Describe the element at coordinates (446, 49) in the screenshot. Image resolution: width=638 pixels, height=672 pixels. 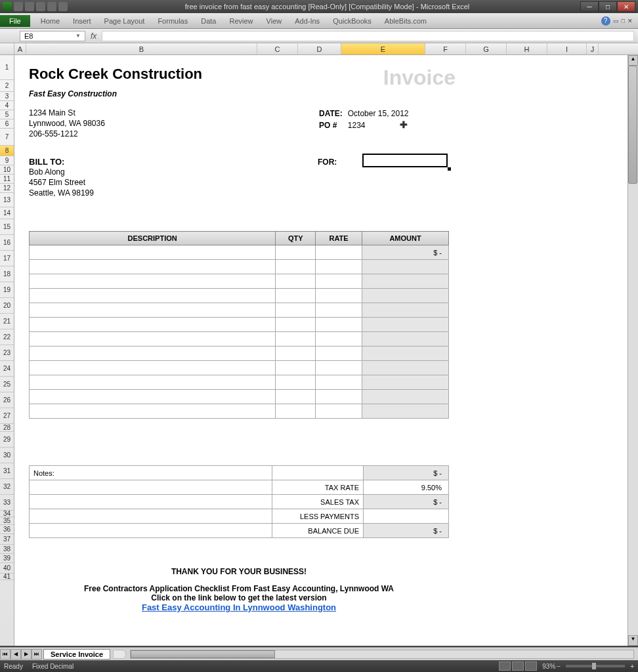
I see `column-header-F: F` at that location.